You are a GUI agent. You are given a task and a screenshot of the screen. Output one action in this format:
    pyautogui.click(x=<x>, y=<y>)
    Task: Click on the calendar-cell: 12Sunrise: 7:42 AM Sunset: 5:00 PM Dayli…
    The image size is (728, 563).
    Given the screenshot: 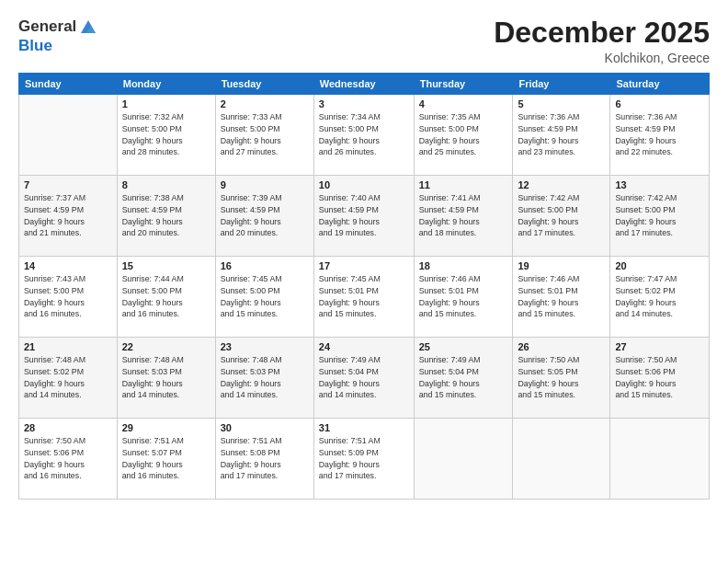 What is the action you would take?
    pyautogui.click(x=562, y=216)
    